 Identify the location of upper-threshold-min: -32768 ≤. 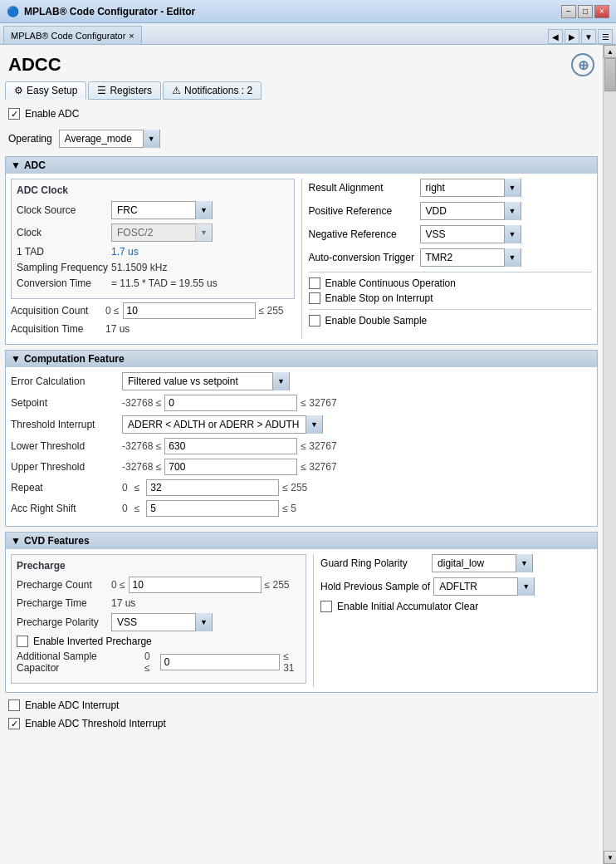
(141, 467).